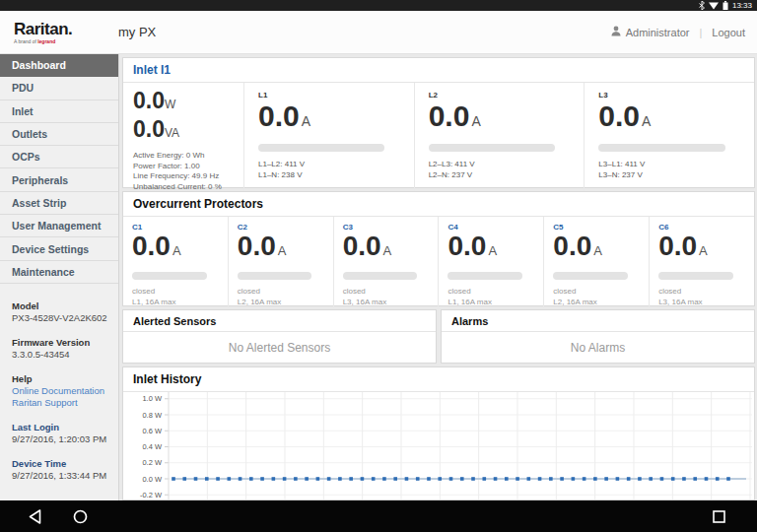 This screenshot has width=757, height=532. Describe the element at coordinates (172, 133) in the screenshot. I see `apparent-power-unit: VA` at that location.